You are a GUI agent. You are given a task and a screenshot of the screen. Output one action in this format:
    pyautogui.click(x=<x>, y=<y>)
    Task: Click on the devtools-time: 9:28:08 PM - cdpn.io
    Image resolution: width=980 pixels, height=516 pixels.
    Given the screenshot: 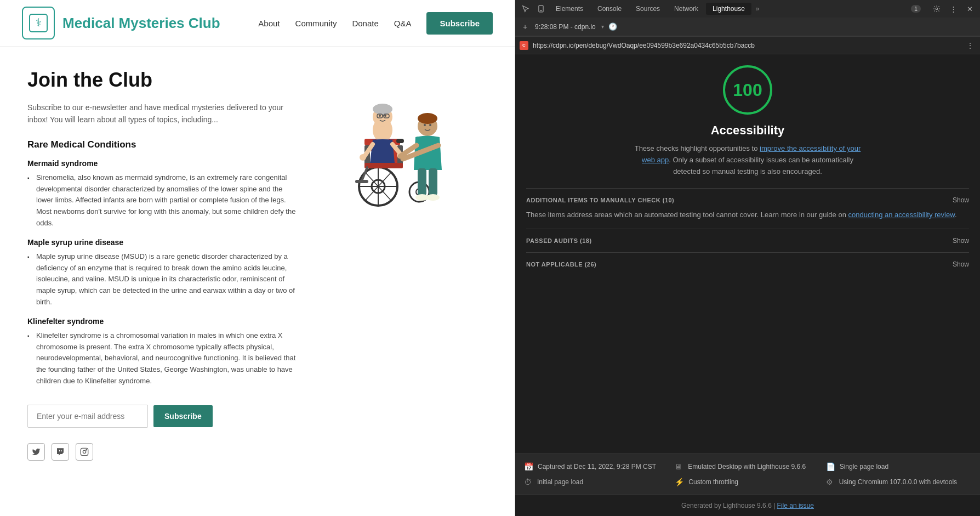 What is the action you would take?
    pyautogui.click(x=566, y=27)
    